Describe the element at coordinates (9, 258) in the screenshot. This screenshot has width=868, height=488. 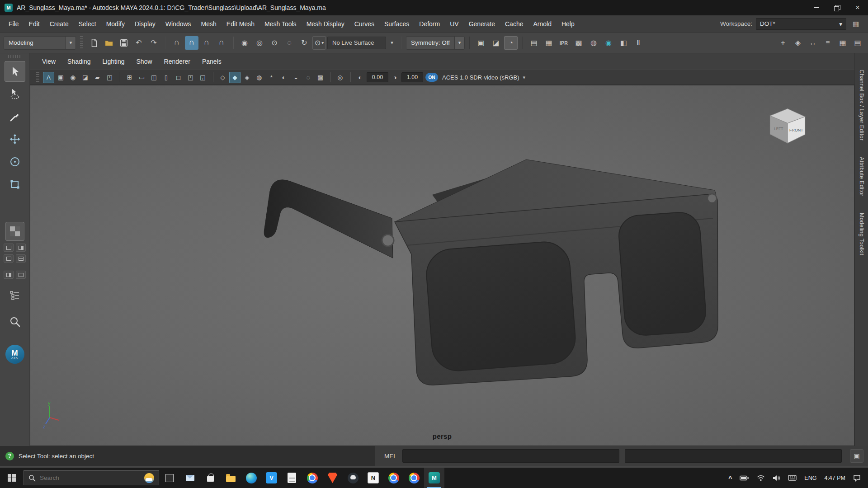
I see `layout-three-pane-button` at that location.